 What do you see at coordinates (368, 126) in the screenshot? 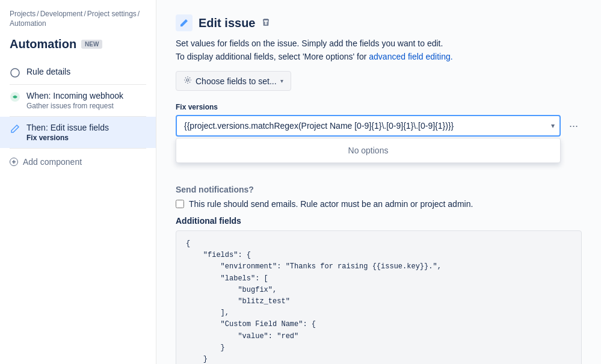
I see `fix-versions-input-wrapper: {{project.versions.matchRegex(Project Na…` at bounding box center [368, 126].